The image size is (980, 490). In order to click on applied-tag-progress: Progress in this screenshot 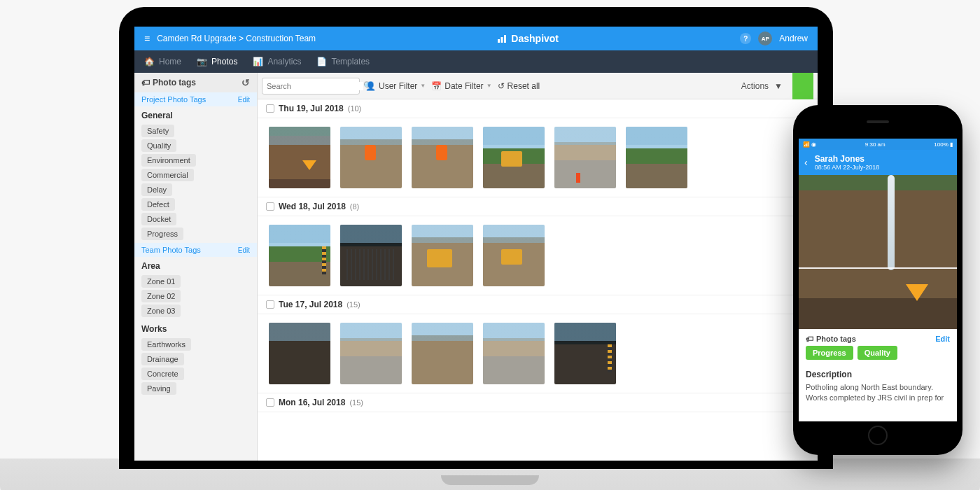, I will do `click(830, 353)`.